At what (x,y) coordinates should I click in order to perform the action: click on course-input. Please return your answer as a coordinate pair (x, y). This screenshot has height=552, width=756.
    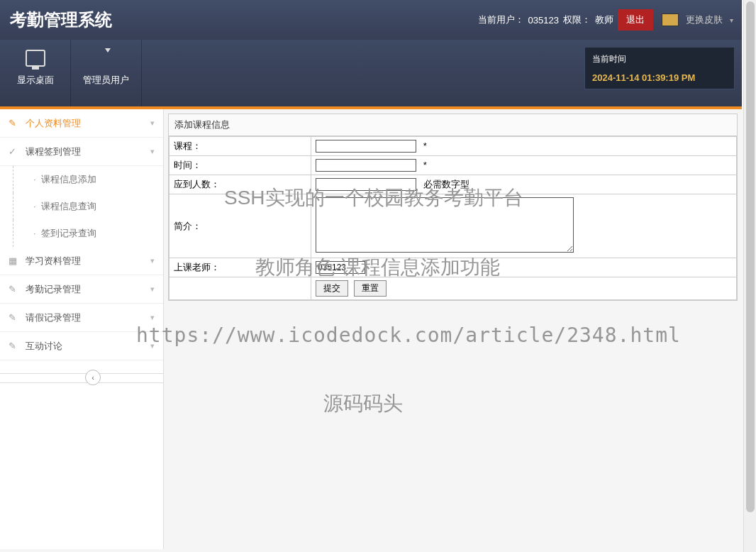
    Looking at the image, I should click on (366, 146).